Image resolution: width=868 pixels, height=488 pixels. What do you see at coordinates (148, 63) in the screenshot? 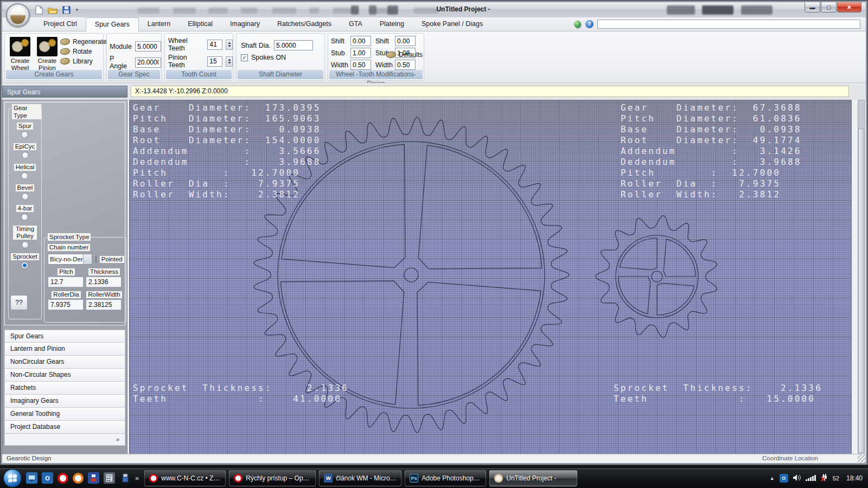
I see `p-angle-field` at bounding box center [148, 63].